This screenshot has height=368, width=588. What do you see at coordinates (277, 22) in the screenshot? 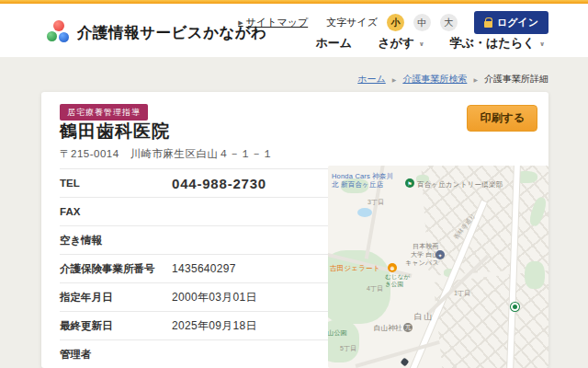
I see `sitemap-label: サイトマップ` at bounding box center [277, 22].